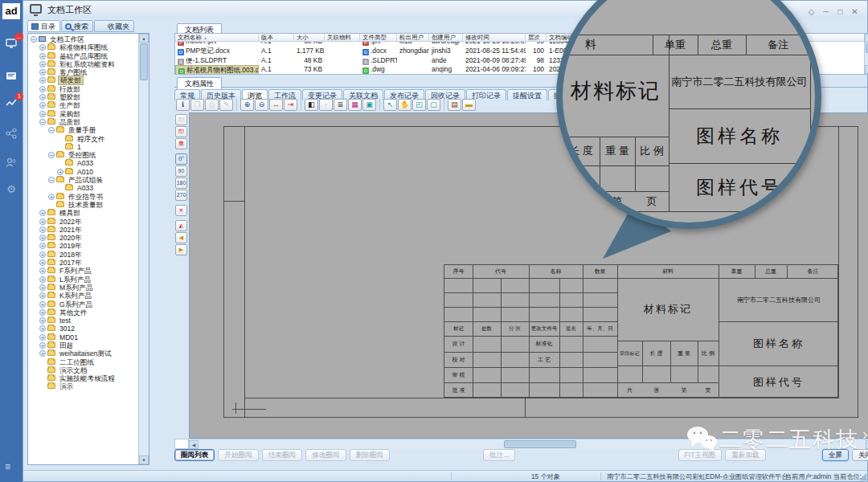 This screenshot has height=482, width=868. What do you see at coordinates (87, 378) in the screenshot?
I see `tree-item-label: 实施技能考核流程` at bounding box center [87, 378].